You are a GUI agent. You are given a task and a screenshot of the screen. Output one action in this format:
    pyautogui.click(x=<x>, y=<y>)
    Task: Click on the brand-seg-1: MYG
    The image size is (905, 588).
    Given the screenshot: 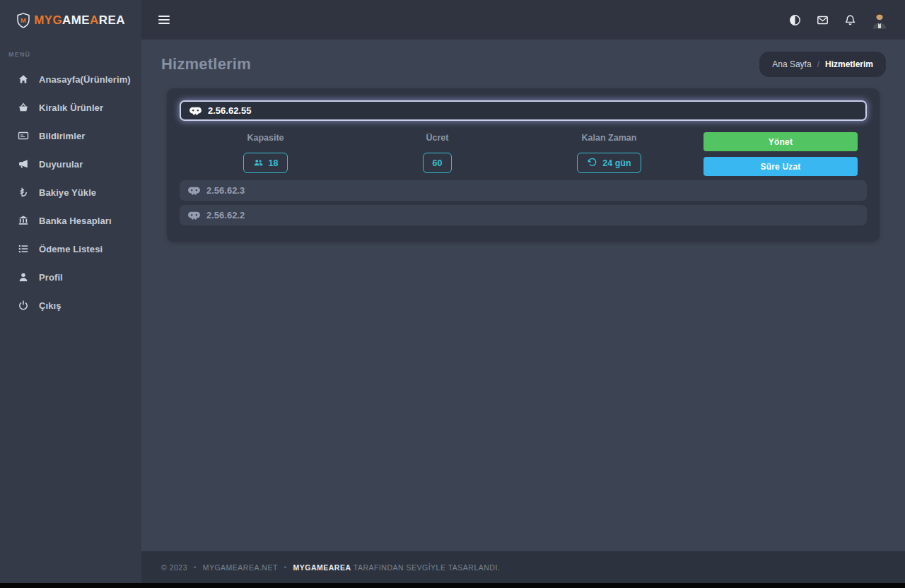 What is the action you would take?
    pyautogui.click(x=48, y=20)
    